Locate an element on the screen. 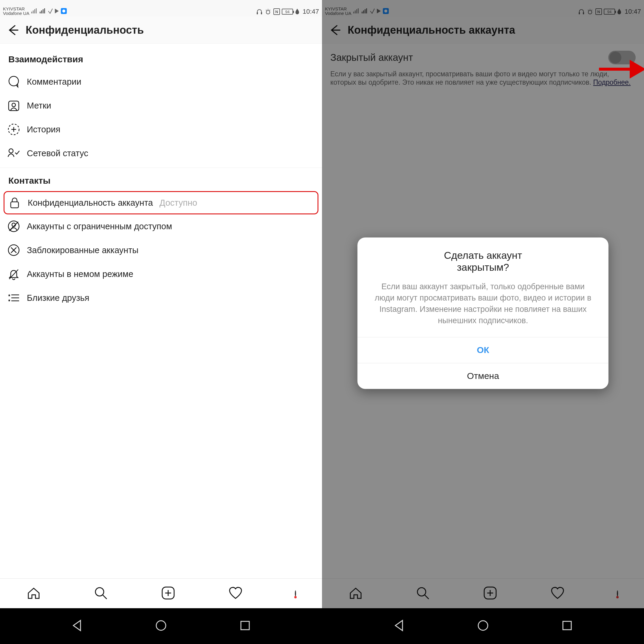  item-label: Аккаунты в немом режиме is located at coordinates (80, 274).